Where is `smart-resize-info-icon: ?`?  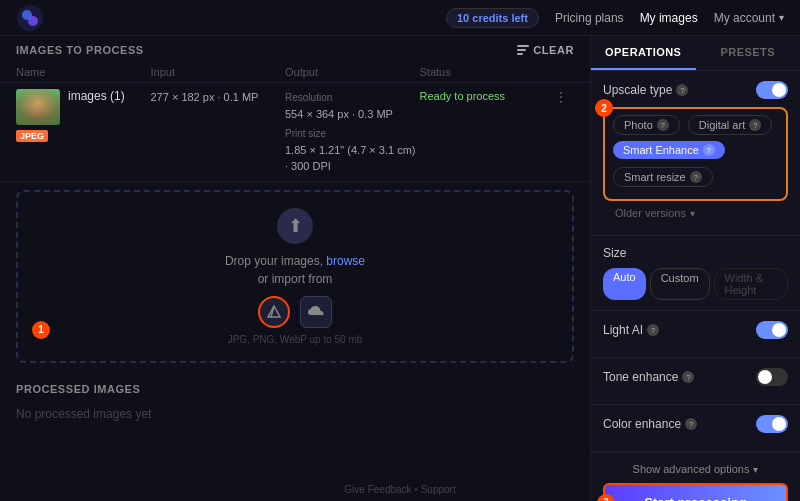 smart-resize-info-icon: ? is located at coordinates (696, 177).